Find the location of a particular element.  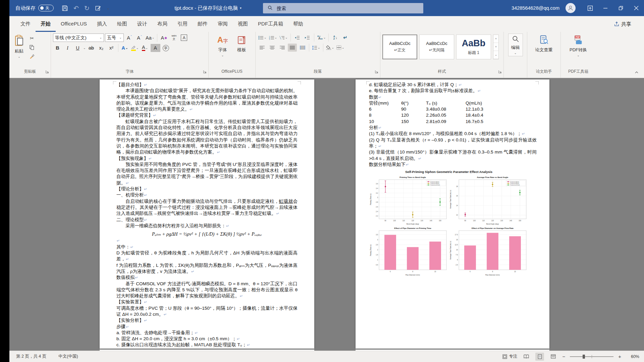

phonetic-guide-button: wén文 is located at coordinates (174, 38).